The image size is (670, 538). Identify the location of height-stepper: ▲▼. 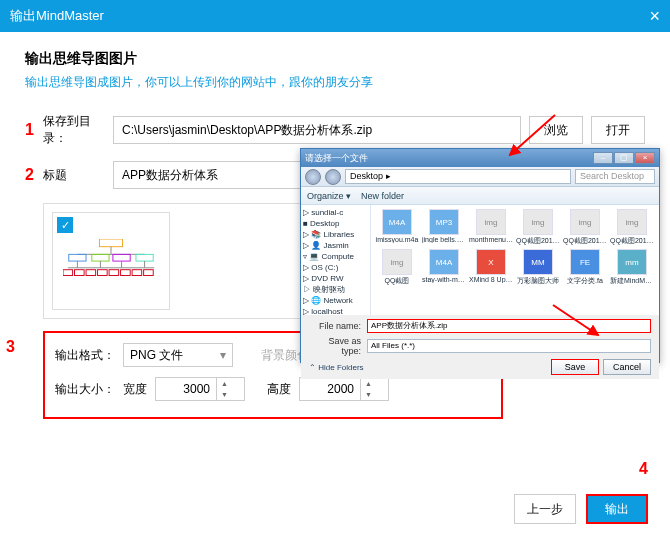
(344, 389).